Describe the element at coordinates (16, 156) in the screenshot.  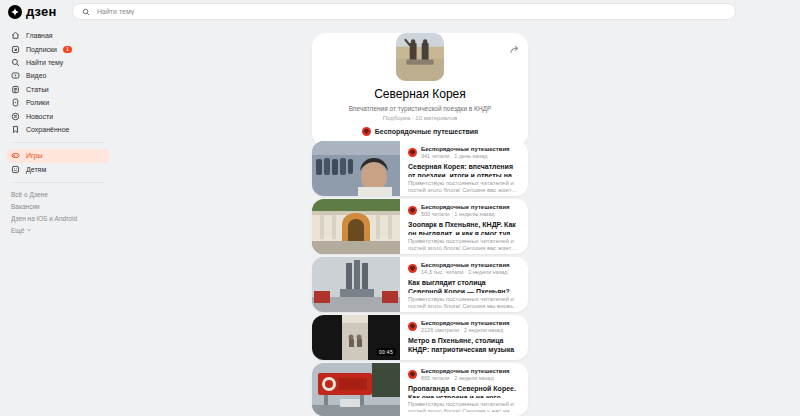
I see `games-icon` at that location.